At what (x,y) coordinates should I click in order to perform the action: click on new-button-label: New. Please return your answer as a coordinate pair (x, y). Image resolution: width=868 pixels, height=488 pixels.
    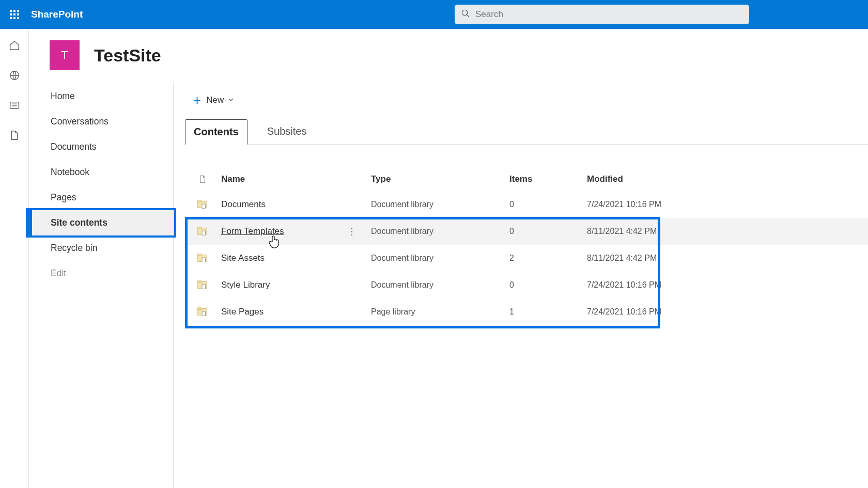
    Looking at the image, I should click on (215, 100).